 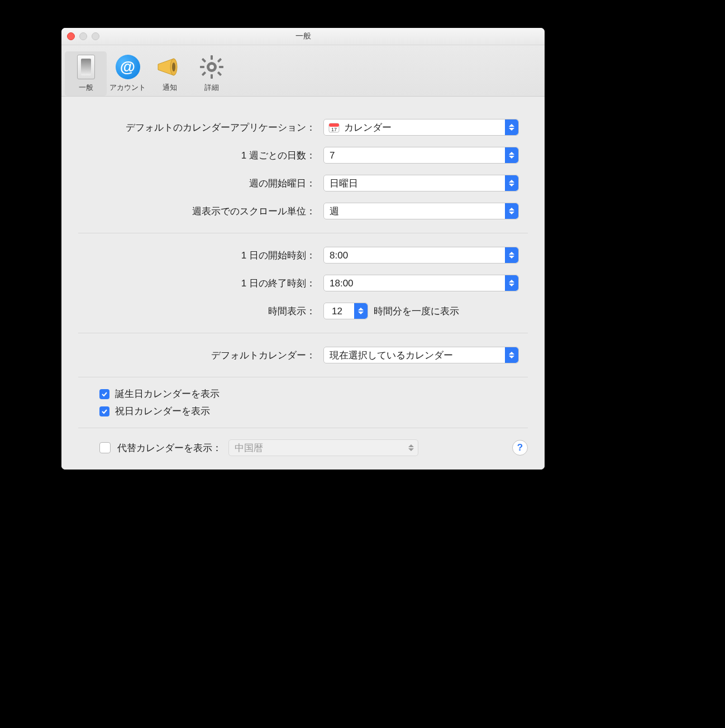 What do you see at coordinates (128, 67) in the screenshot?
I see `at-icon: @` at bounding box center [128, 67].